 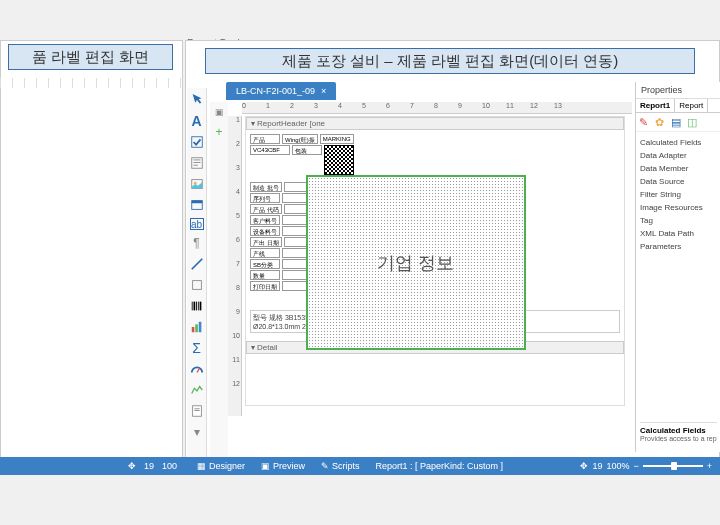 I want to click on properties-panel: Properties Report1 Report ✎ ✿ ▤ ◫ Calcul…, so click(x=678, y=267).